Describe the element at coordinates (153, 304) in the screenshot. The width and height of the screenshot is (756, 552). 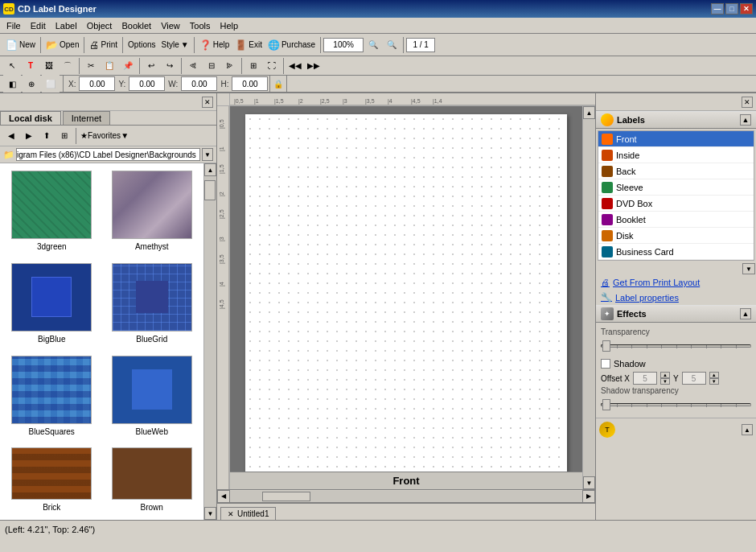
I see `file-item-bluegrid: BlueGrid` at that location.